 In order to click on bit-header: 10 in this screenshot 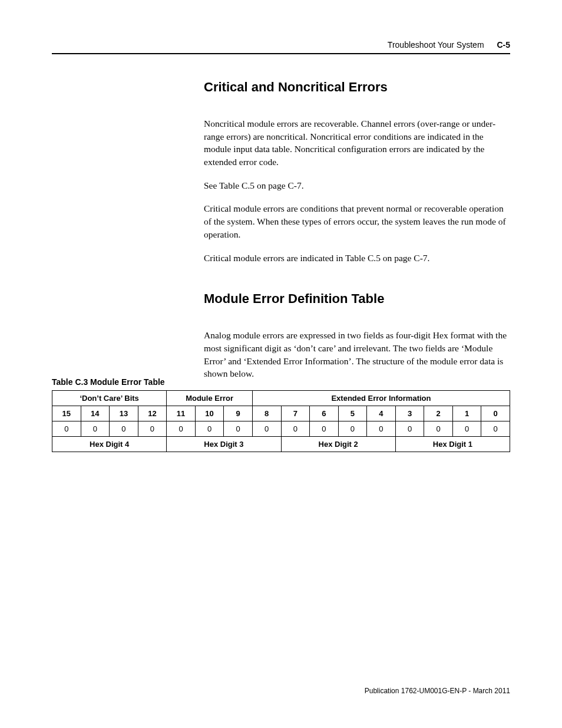, I will do `click(210, 414)`.